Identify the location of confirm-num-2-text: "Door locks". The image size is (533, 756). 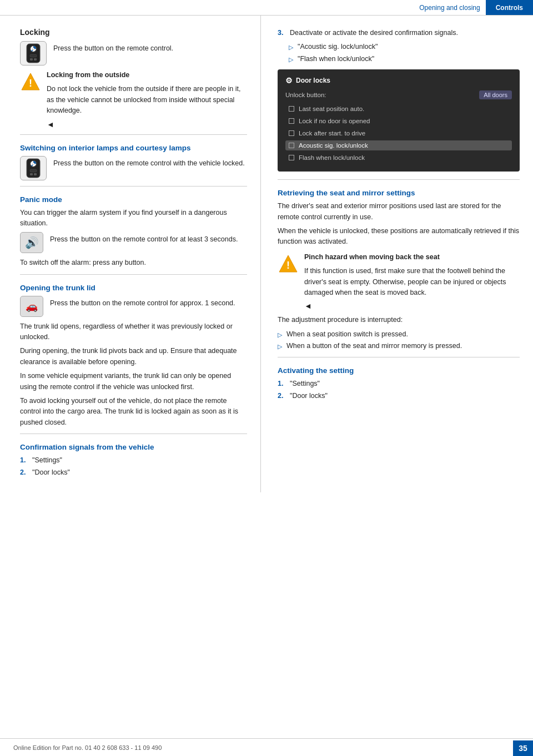
(51, 473).